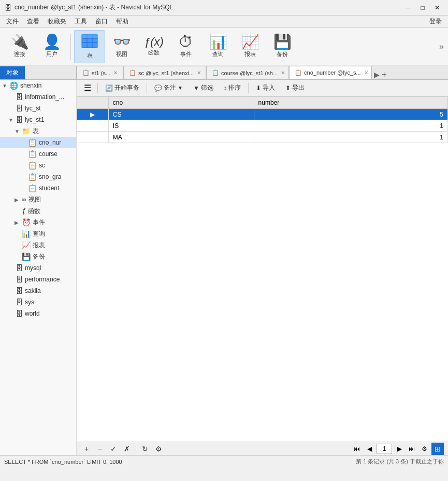  I want to click on toolbar-expand: », so click(441, 47).